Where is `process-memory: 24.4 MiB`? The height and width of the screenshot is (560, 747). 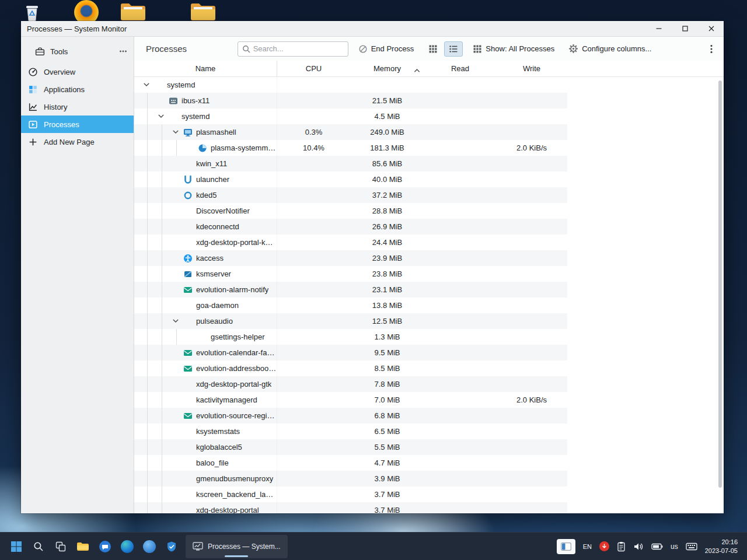
process-memory: 24.4 MiB is located at coordinates (388, 243).